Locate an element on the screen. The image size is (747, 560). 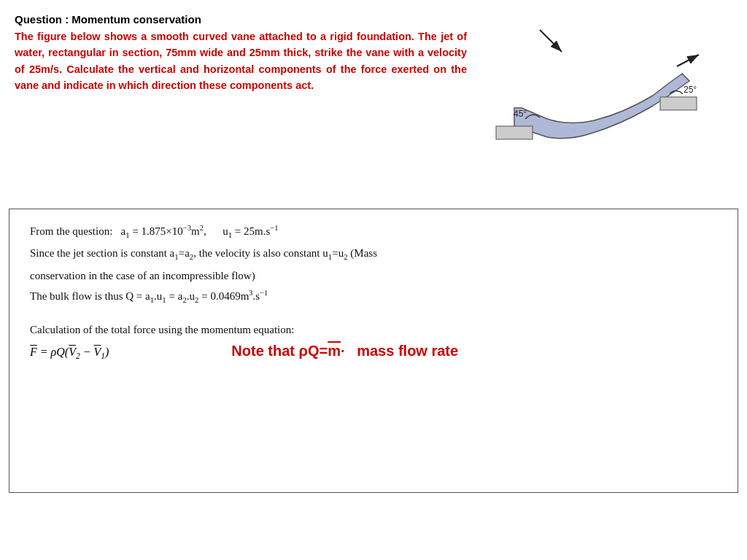
vane-diagram: 45° 25° is located at coordinates (591, 101).